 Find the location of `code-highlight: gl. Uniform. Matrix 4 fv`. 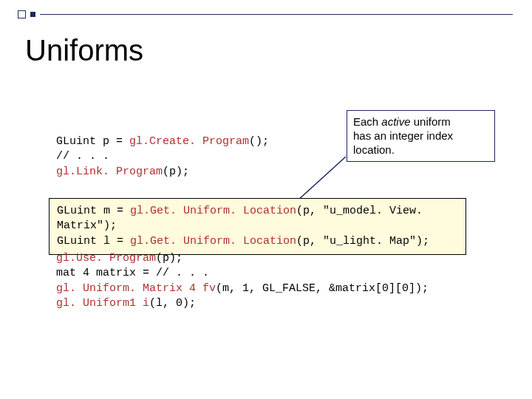

code-highlight: gl. Uniform. Matrix 4 fv is located at coordinates (136, 288).